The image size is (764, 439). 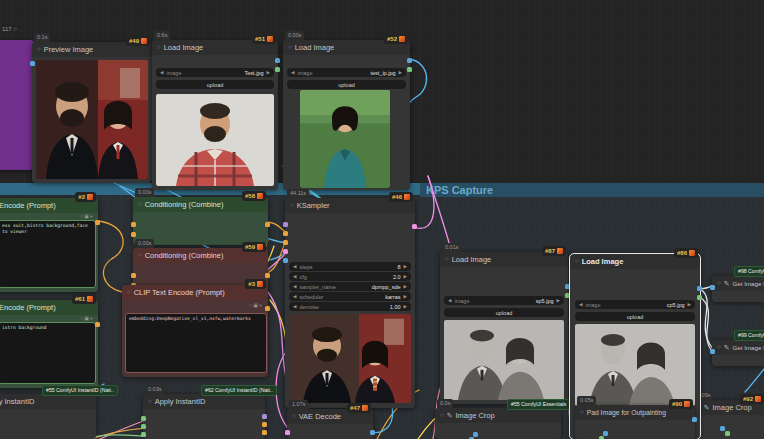 I want to click on image-combo: ◀ image sp5.jpg ▶, so click(x=504, y=300).